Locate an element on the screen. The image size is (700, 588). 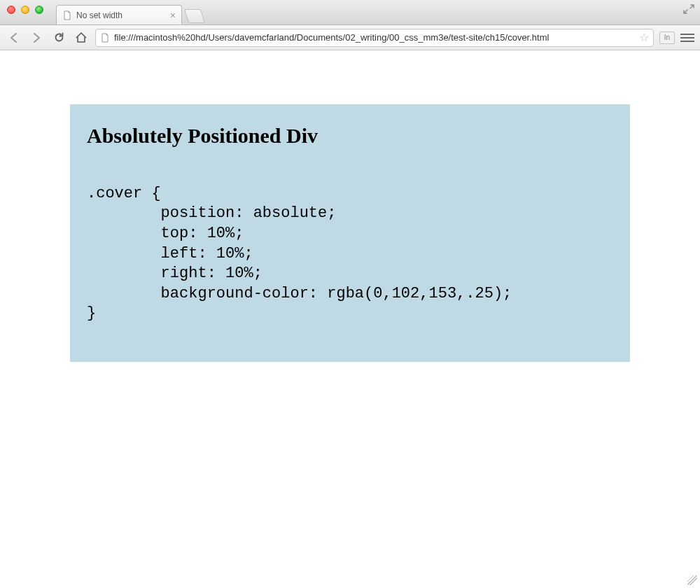
toolbar: file:///macintosh%20hd/Users/davemcfarla… is located at coordinates (350, 38).